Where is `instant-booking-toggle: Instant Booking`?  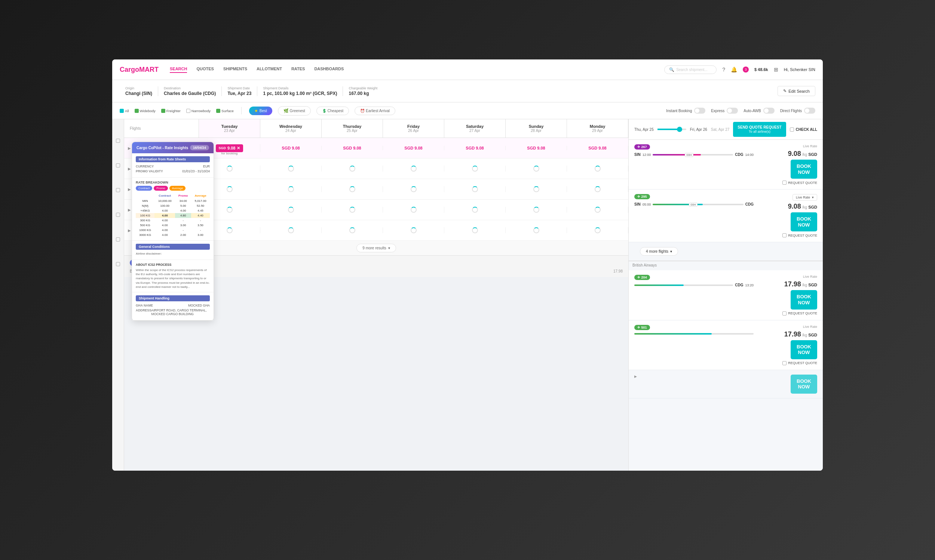
instant-booking-toggle: Instant Booking is located at coordinates (686, 111).